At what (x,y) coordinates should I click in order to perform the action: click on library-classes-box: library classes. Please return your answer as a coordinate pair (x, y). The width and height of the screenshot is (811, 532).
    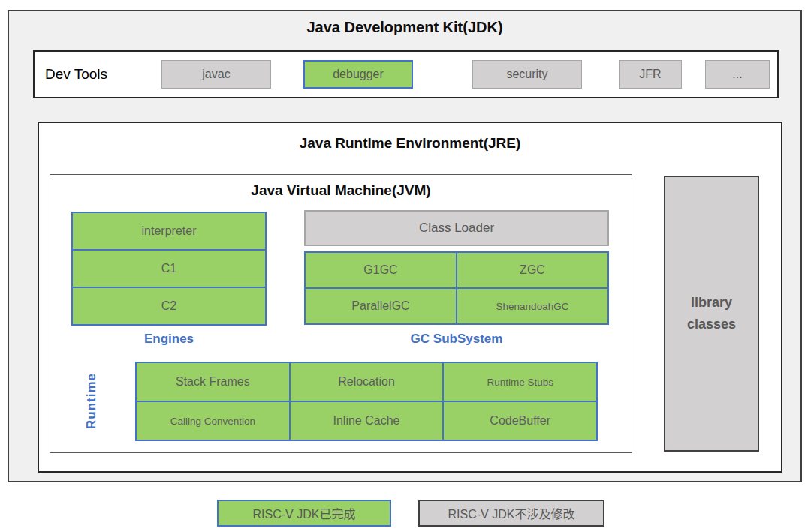
    Looking at the image, I should click on (712, 314).